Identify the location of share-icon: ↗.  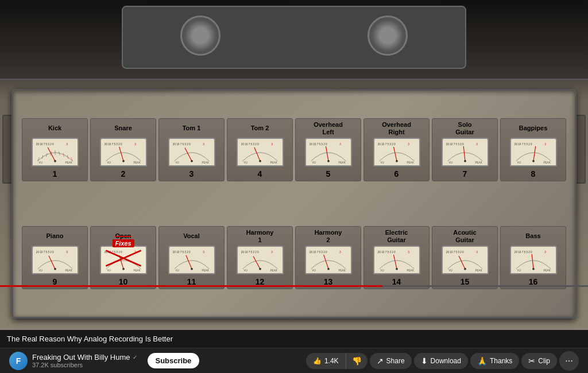
(380, 361).